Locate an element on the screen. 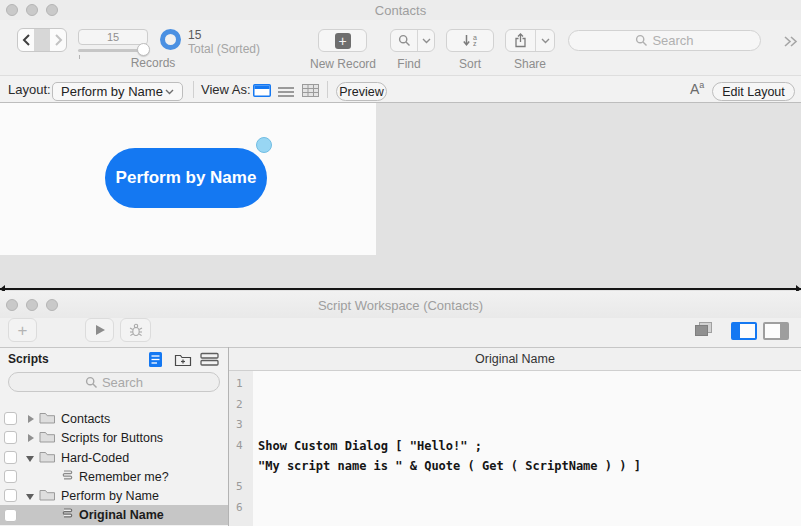 Image resolution: width=801 pixels, height=526 pixels. line-number: 3 is located at coordinates (241, 424).